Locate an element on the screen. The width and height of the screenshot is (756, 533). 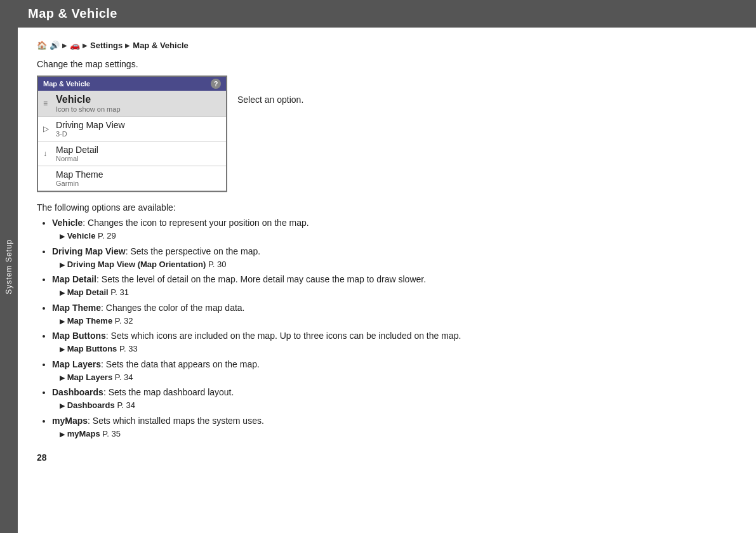
audio-icon: 🔊 is located at coordinates (55, 46).